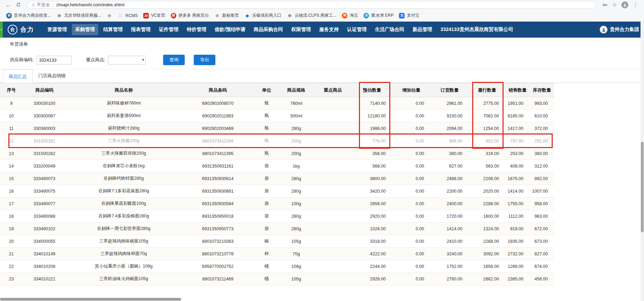 This screenshot has width=644, height=301. Describe the element at coordinates (277, 191) in the screenshot. I see `table-row: 16333490075谷妈咪7:1多彩蔬菜面280g6931350930881袋…` at that location.